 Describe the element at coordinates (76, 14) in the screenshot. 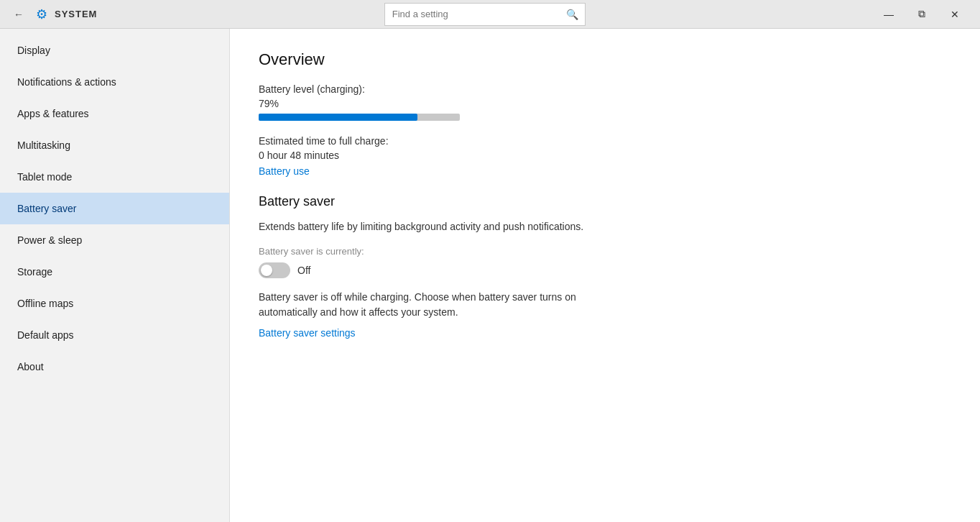

I see `window-title: SYSTEM` at that location.